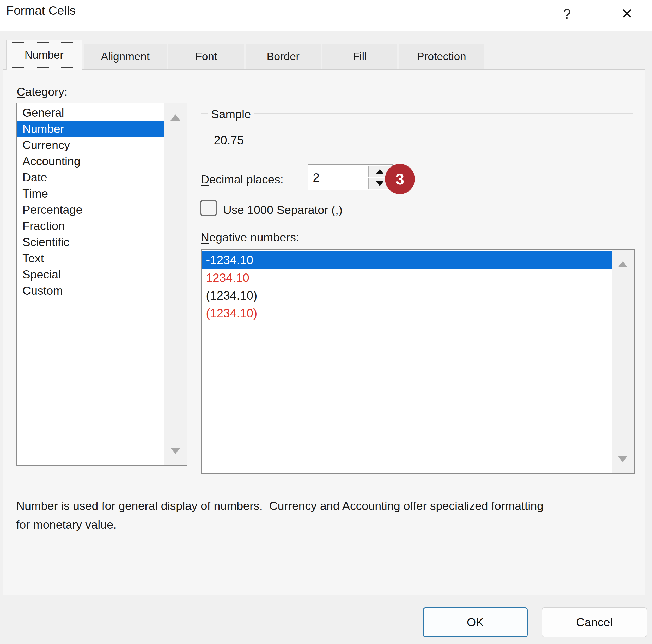 This screenshot has width=652, height=644. I want to click on close-icon: ✕, so click(627, 14).